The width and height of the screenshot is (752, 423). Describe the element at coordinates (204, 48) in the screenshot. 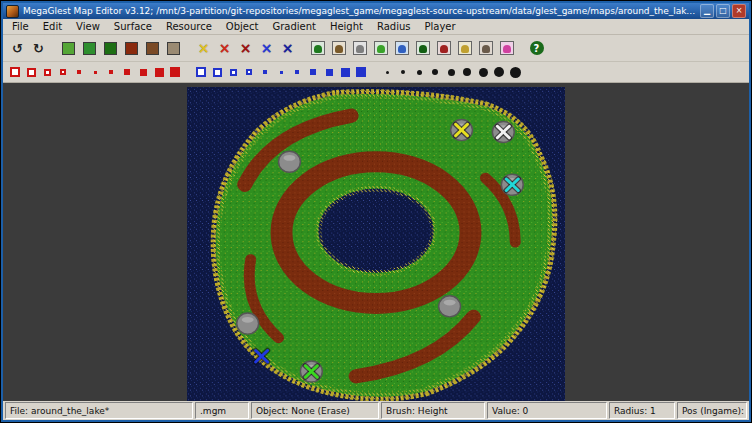

I see `resource-gold-icon: ×` at that location.